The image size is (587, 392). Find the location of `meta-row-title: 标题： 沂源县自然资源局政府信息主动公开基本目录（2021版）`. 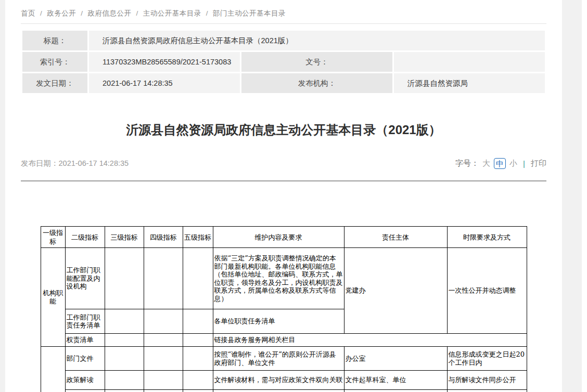

meta-row-title: 标题： 沂源县自然资源局政府信息主动公开基本目录（2021版） is located at coordinates (284, 41).